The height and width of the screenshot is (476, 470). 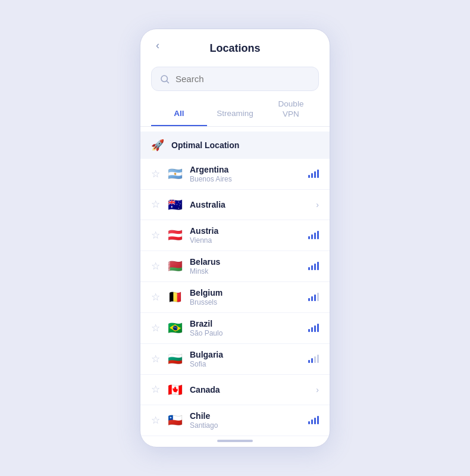 I want to click on location-name: Canada, so click(x=250, y=390).